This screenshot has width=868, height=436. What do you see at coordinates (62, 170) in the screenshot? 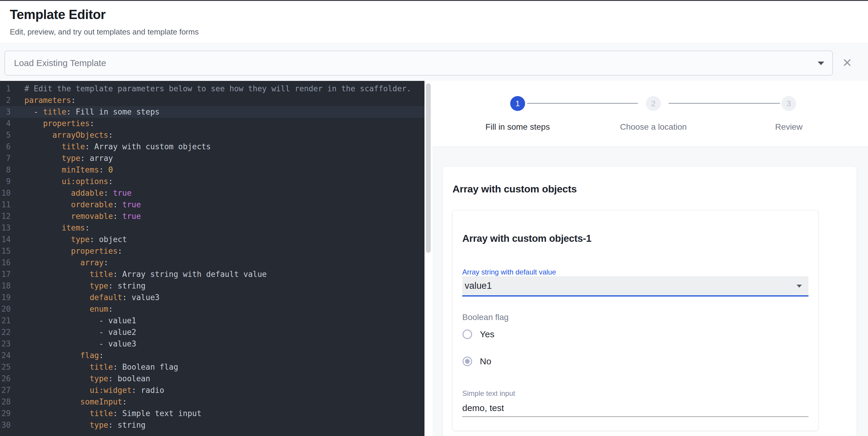
I see `code-text: minItems: 0` at bounding box center [62, 170].